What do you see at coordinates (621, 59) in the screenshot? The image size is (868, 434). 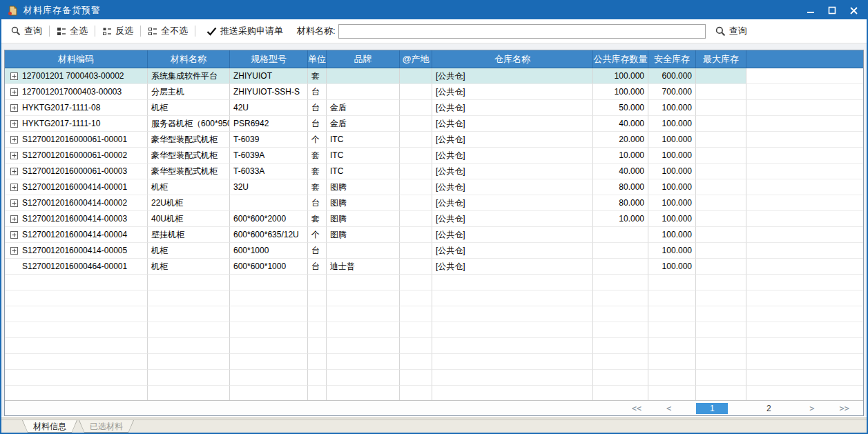 I see `column-header-public-qty: 公共库存数量` at bounding box center [621, 59].